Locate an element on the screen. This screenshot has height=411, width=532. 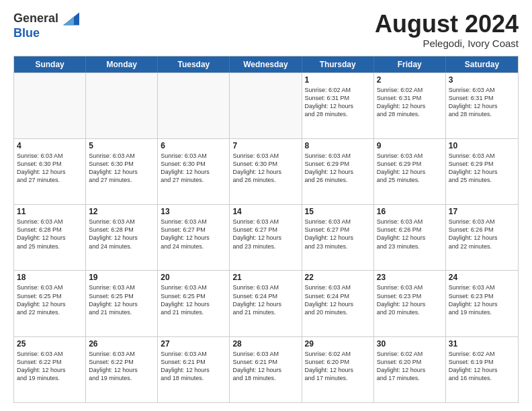
day-number: 6 is located at coordinates (193, 146).